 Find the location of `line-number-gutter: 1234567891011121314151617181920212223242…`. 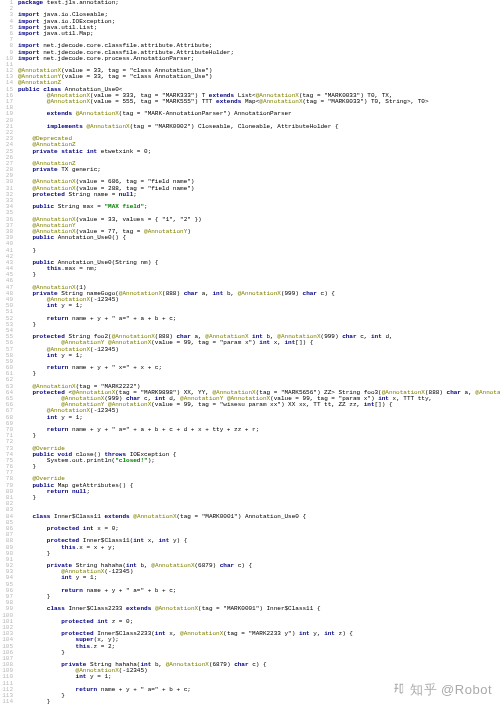

line-number-gutter: 1234567891011121314151617181920212223242… is located at coordinates (8, 352).